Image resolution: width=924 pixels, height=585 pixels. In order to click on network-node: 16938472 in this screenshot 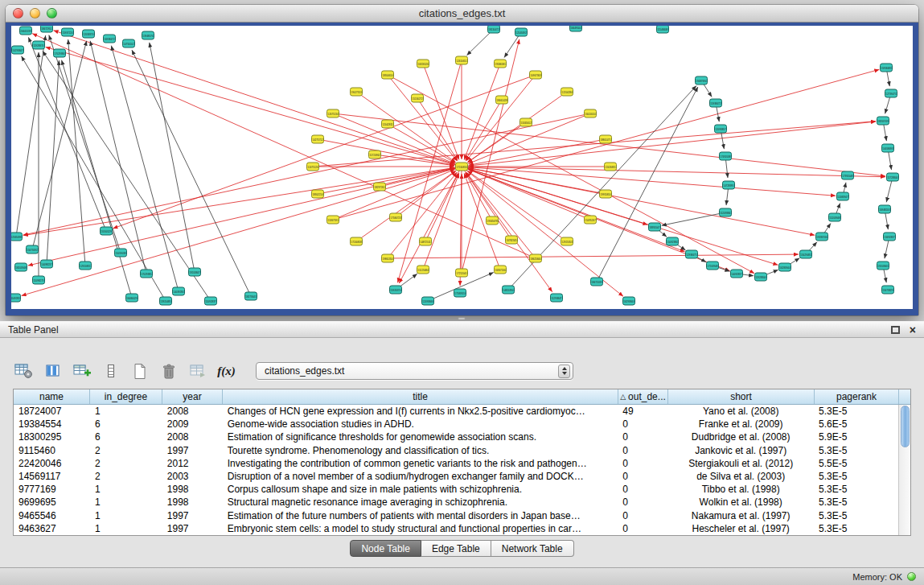, I will do `click(109, 39)`.